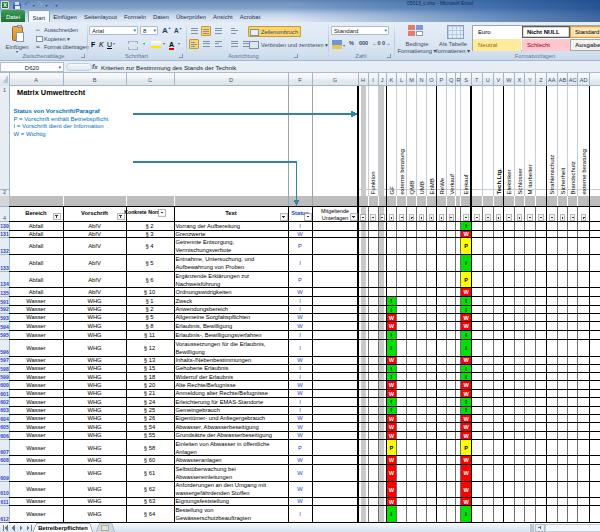 Image resolution: width=600 pixels, height=532 pixels. I want to click on svg-text: Z, so click(541, 80).